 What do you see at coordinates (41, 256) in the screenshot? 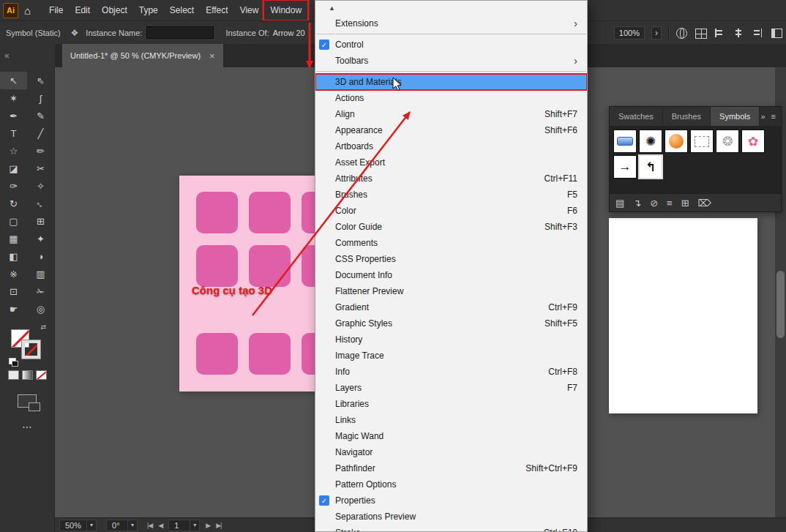
I see `blend-tool: ◑` at bounding box center [41, 256].